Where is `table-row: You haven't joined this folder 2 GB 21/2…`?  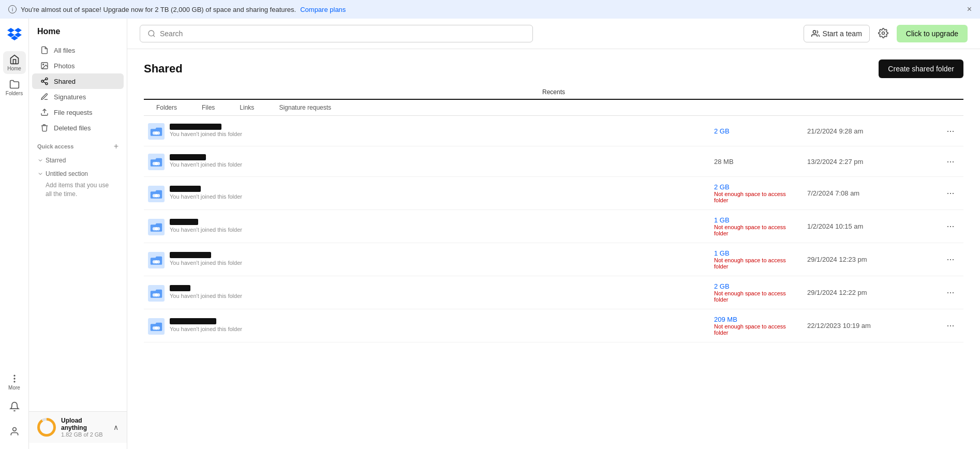
table-row: You haven't joined this folder 2 GB 21/2… is located at coordinates (554, 131).